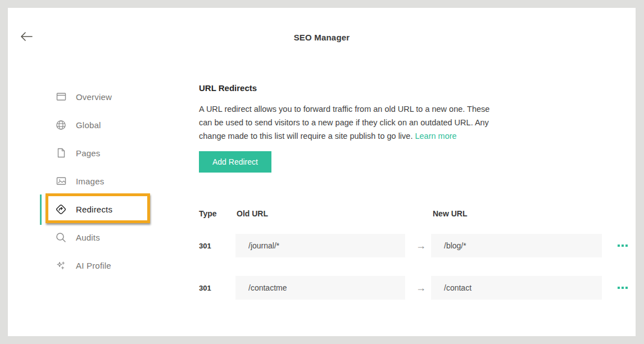 This screenshot has width=644, height=344. What do you see at coordinates (61, 153) in the screenshot?
I see `page-icon` at bounding box center [61, 153].